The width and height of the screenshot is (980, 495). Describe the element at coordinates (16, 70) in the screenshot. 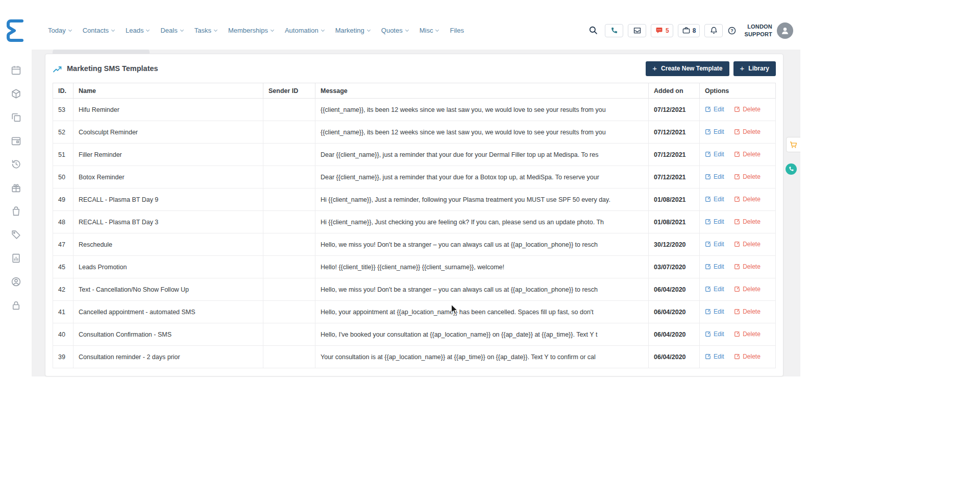

I see `calendar-icon` at that location.